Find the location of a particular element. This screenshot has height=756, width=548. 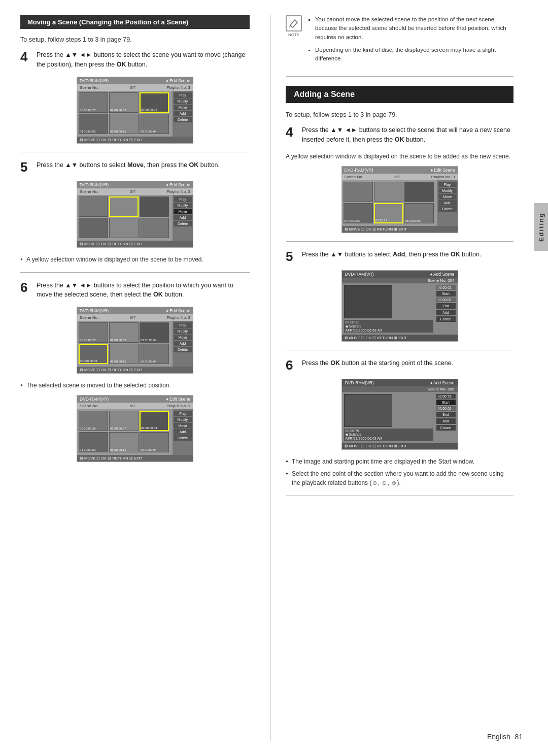

step6-bold: OK is located at coordinates (158, 294).